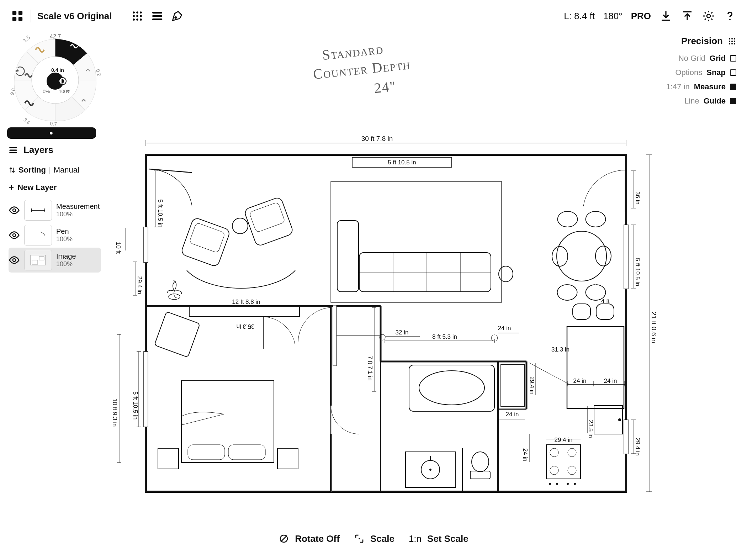 This screenshot has width=747, height=560. What do you see at coordinates (26, 39) in the screenshot?
I see `svg-text: 1.5` at bounding box center [26, 39].